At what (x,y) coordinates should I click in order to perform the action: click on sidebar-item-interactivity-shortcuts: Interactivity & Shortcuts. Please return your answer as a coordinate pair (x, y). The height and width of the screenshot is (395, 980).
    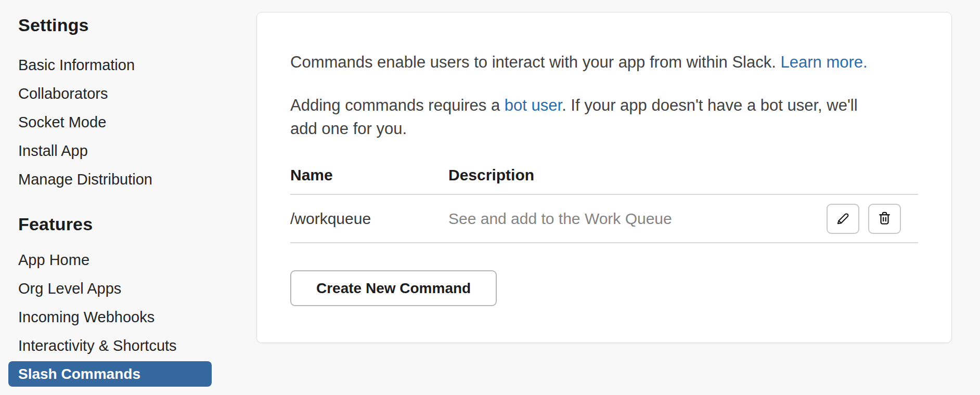
    Looking at the image, I should click on (112, 346).